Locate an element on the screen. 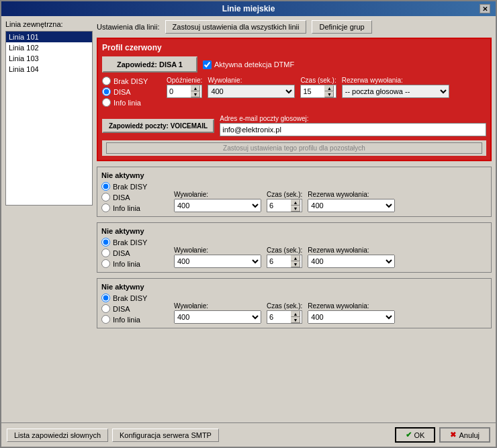 Image resolution: width=497 pixels, height=448 pixels. line-item-101: Linia 101 is located at coordinates (49, 37).